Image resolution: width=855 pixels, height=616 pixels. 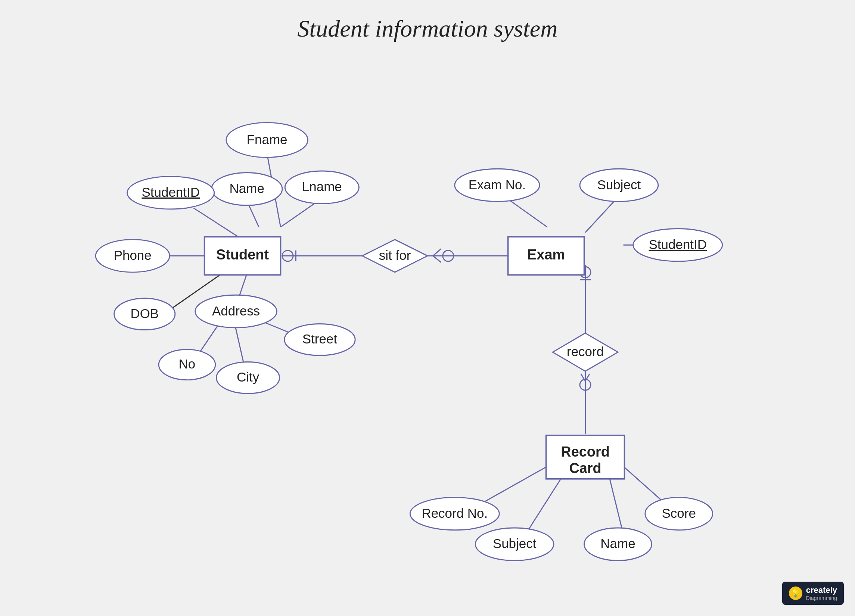 What do you see at coordinates (242, 255) in the screenshot?
I see `student-entity-label: Student` at bounding box center [242, 255].